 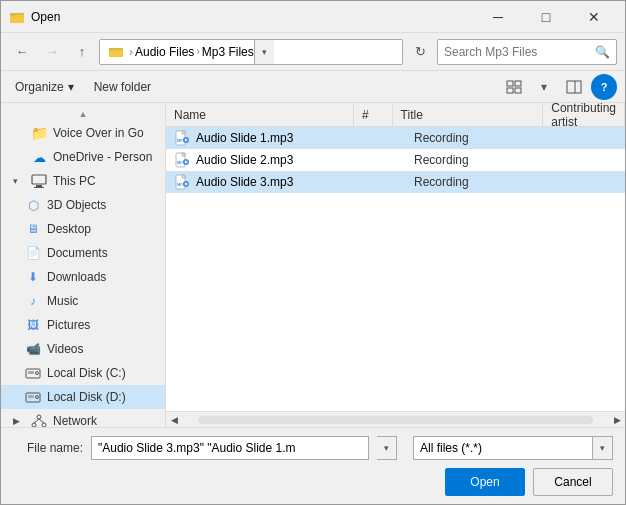 What do you see at coordinates (251, 52) in the screenshot?
I see `address-box: › Audio Files › Mp3 Files ▾` at bounding box center [251, 52].